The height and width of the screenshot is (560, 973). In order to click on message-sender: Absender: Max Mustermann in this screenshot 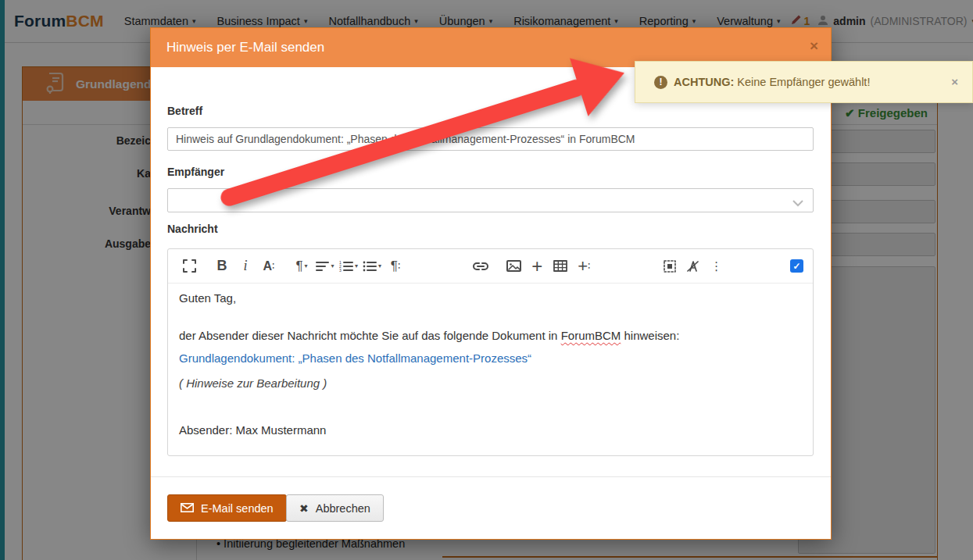, I will do `click(252, 430)`.